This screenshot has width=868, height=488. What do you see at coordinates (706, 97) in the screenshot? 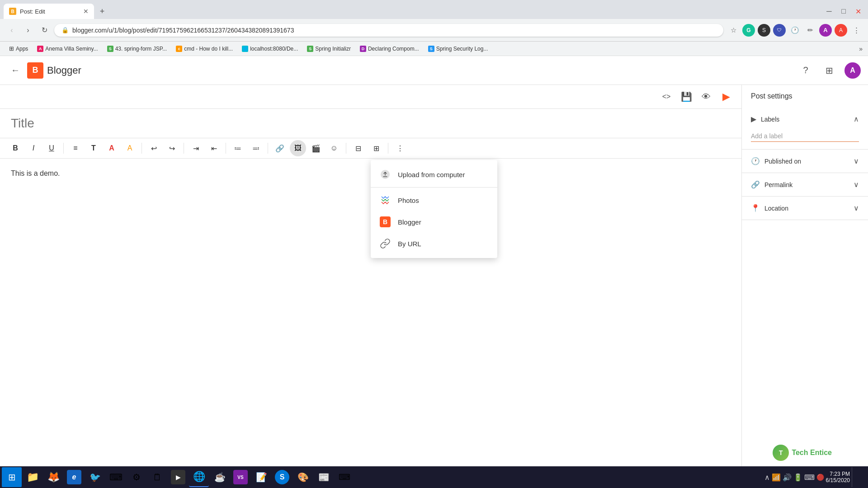
I see `preview-button: 👁` at bounding box center [706, 97].